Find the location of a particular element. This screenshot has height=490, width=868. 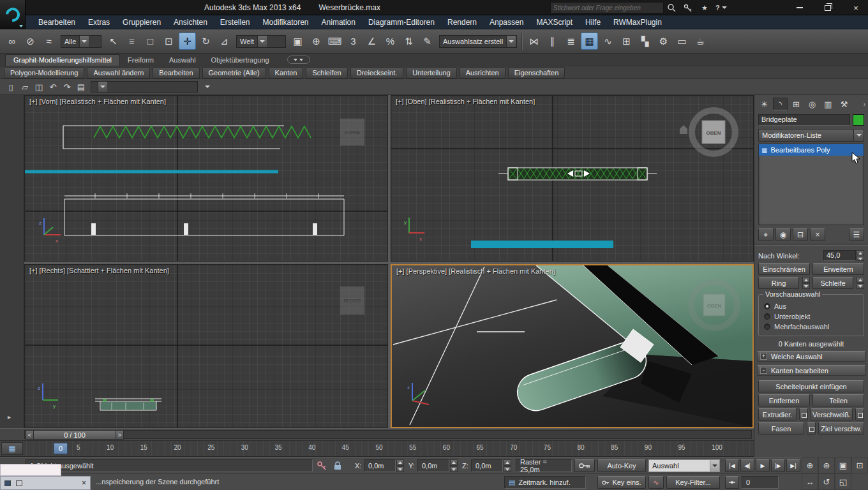

selection-lock-icon is located at coordinates (338, 466).